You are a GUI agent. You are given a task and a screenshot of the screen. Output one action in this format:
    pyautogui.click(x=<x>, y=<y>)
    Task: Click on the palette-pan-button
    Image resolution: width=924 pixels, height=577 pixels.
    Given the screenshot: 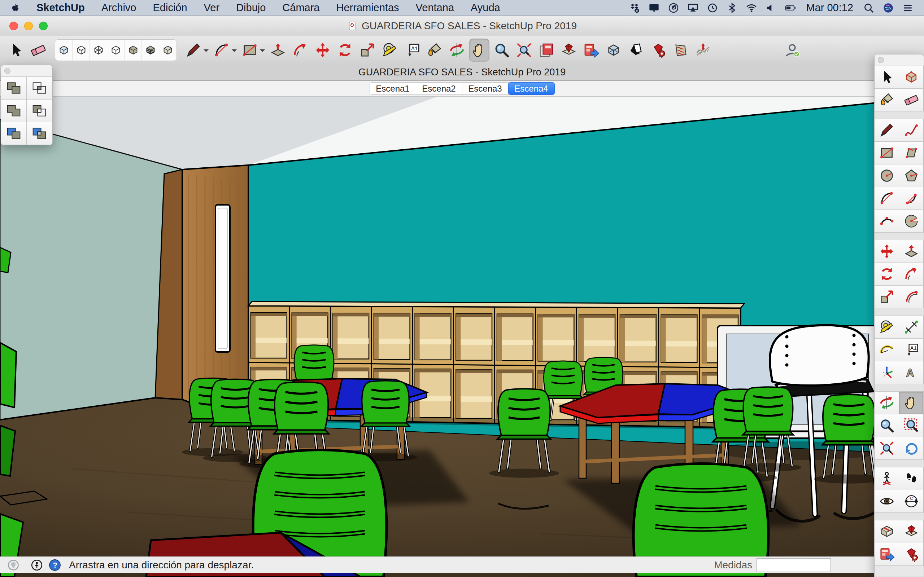 What is the action you would take?
    pyautogui.click(x=911, y=403)
    